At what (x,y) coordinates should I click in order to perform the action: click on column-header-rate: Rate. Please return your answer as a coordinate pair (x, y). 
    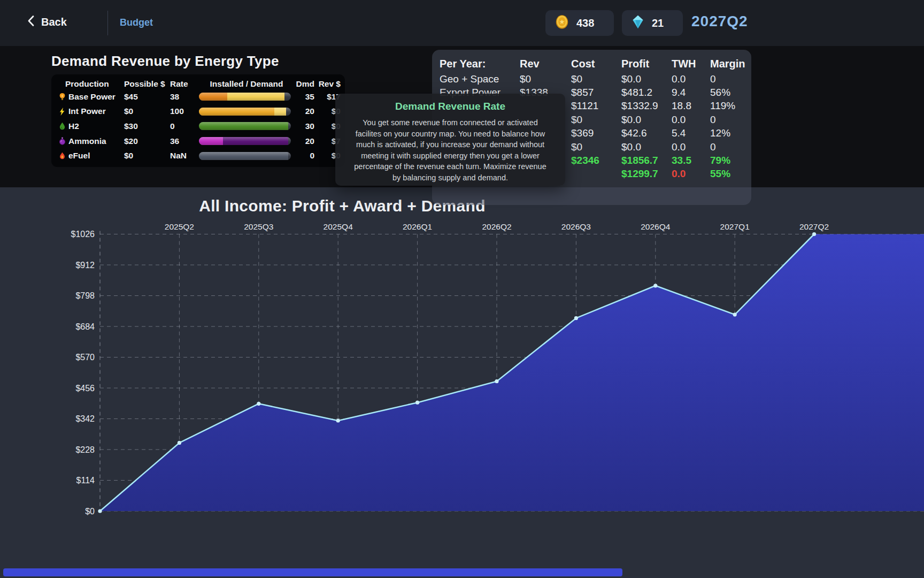
    Looking at the image, I should click on (184, 84).